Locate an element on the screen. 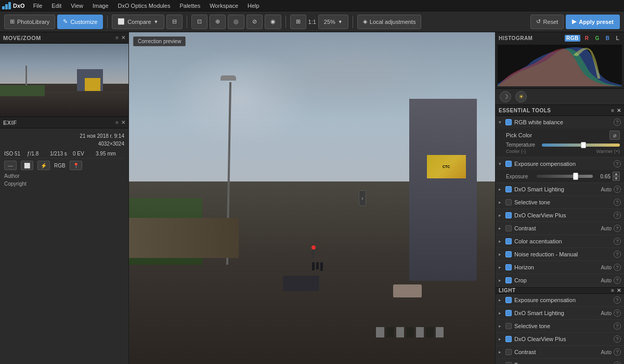 This screenshot has height=364, width=624. light-menu-icon: ≡ is located at coordinates (613, 290).